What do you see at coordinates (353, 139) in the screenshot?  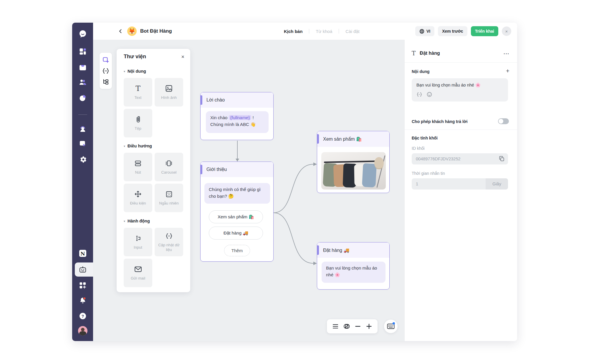 I see `node-products-header: Xem sản phẩm 🛍️` at bounding box center [353, 139].